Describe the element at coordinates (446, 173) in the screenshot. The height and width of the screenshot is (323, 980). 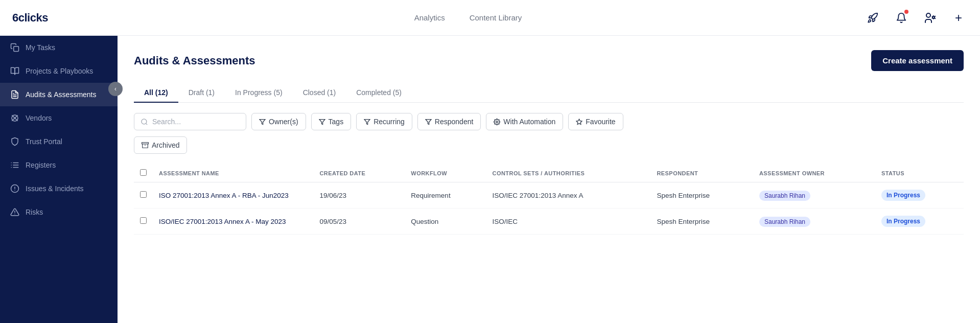
I see `col-workflow: Workflow` at that location.